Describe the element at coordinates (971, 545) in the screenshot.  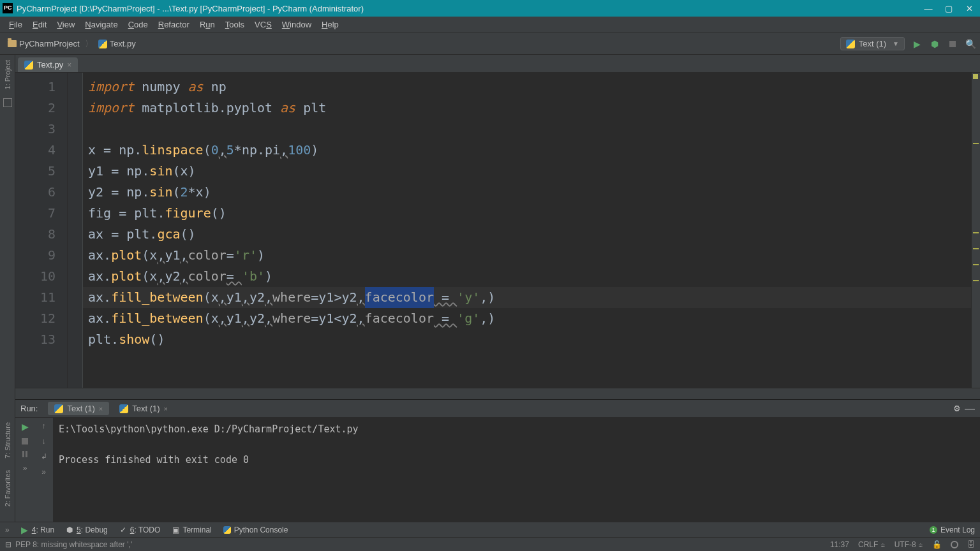
I see `database-icon: 🗄` at that location.